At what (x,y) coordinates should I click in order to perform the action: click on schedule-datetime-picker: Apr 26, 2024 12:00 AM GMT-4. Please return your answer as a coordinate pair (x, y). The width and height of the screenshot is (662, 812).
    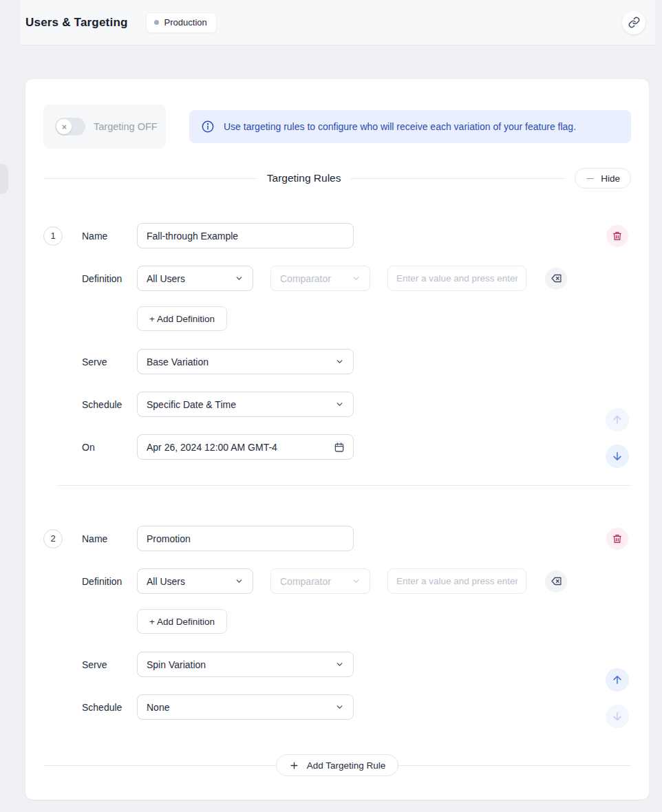
    Looking at the image, I should click on (245, 447).